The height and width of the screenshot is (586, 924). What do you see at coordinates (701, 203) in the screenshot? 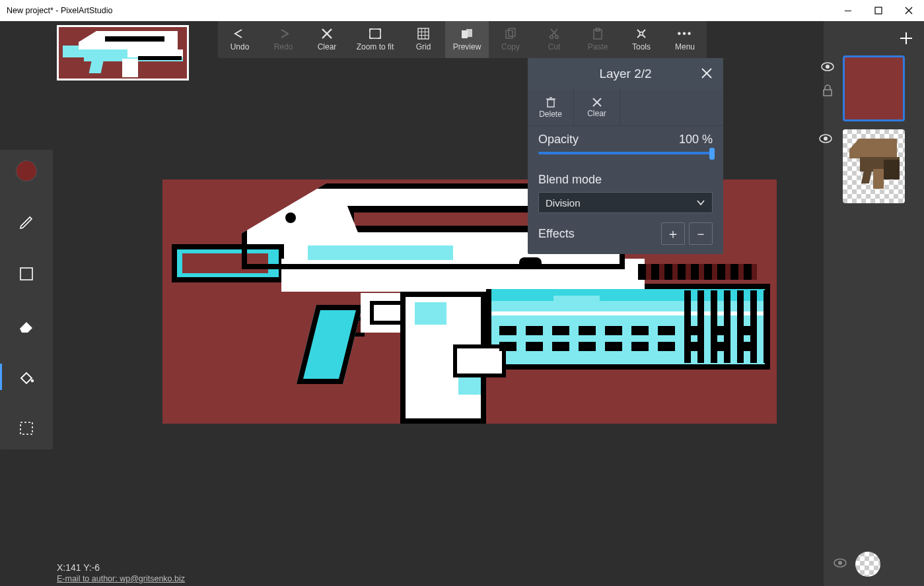
I see `chevron-down-icon` at bounding box center [701, 203].